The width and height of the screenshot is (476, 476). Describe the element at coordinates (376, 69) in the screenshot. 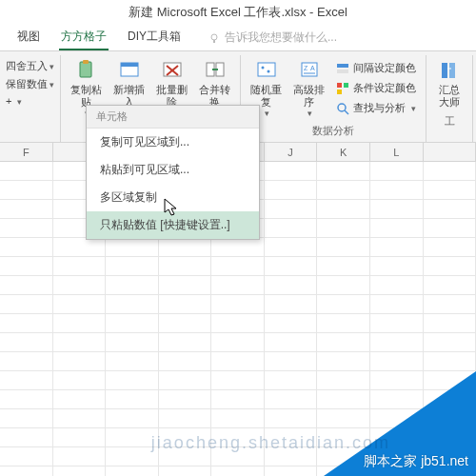

I see `interval-color-button: 间隔设定颜色` at that location.